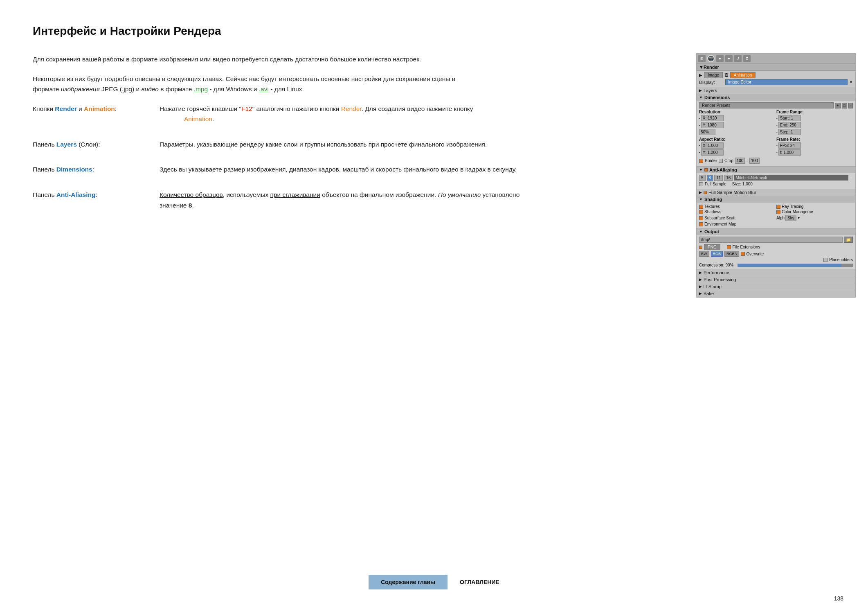 The width and height of the screenshot is (868, 614). What do you see at coordinates (729, 59) in the screenshot?
I see `topbar-icon-4: ●` at bounding box center [729, 59].